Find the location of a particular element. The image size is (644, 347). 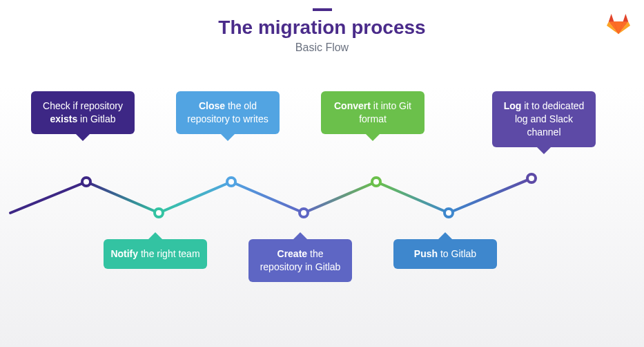

step-card: Close the old repository to writes is located at coordinates (228, 113).